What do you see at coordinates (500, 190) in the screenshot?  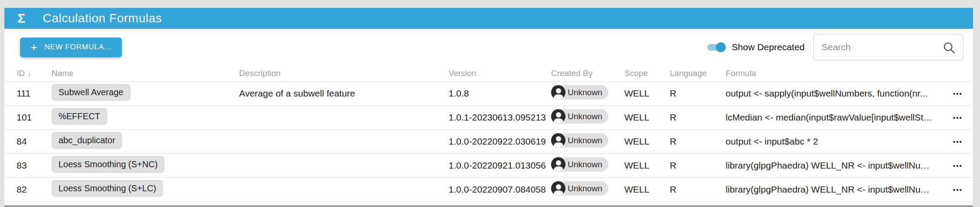 I see `row-version: 1.0.0-20220907.084058` at bounding box center [500, 190].